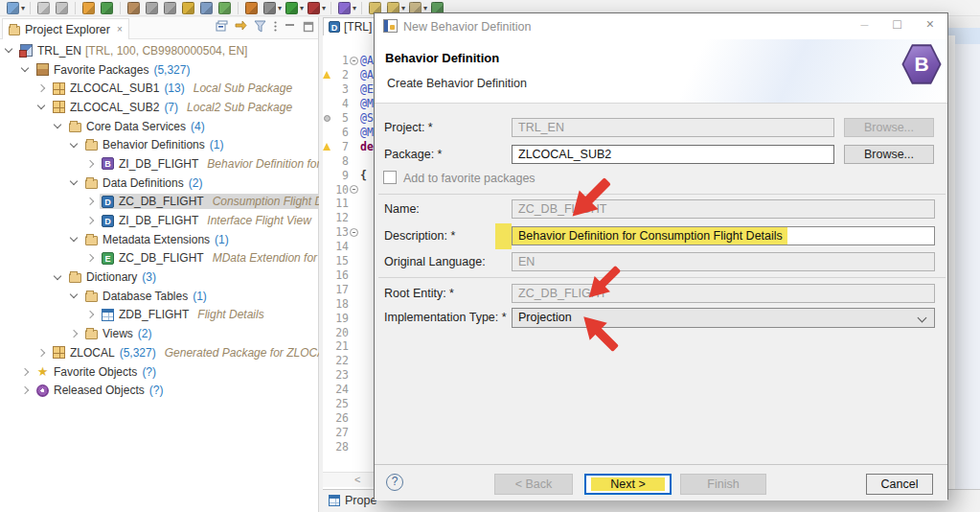 The width and height of the screenshot is (980, 512). What do you see at coordinates (457, 83) in the screenshot?
I see `dialog-header-subtitle: Create Behavior Definition` at bounding box center [457, 83].